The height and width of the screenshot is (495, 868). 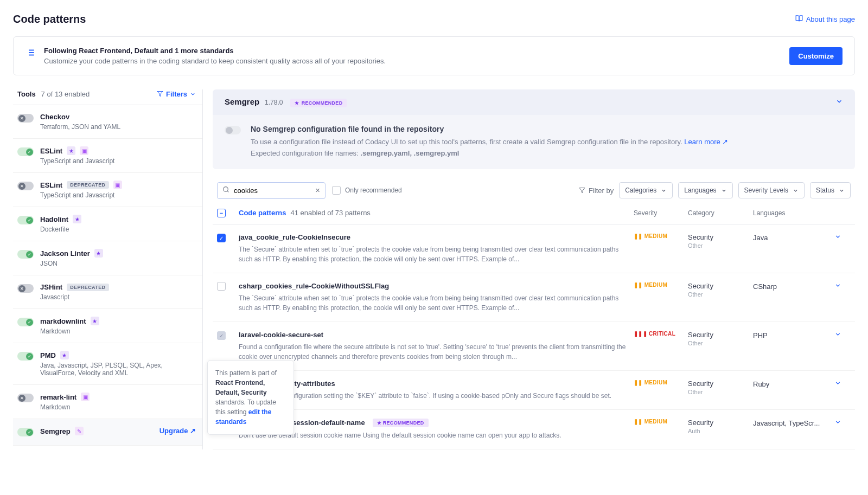 I want to click on tool-row: ✕ Checkov Terraform, JSON and YAML, so click(x=107, y=122).